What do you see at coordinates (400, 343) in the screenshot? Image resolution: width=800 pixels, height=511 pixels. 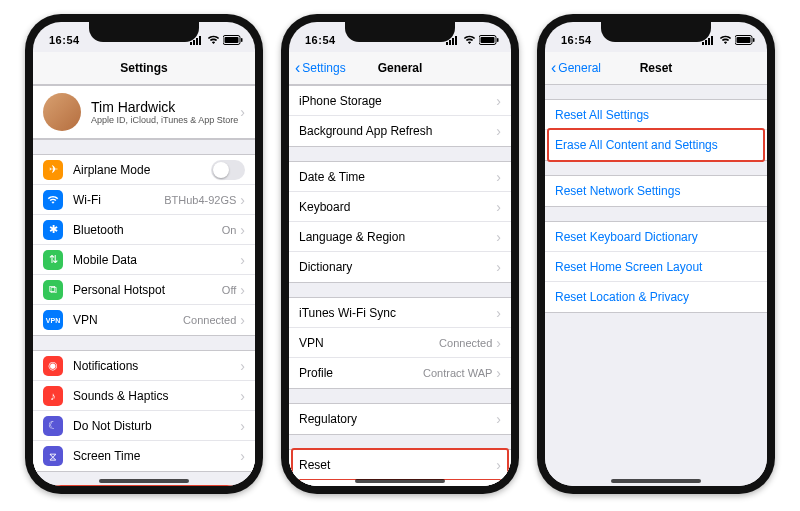 I see `row-vpn: VPN Connected ›` at bounding box center [400, 343].